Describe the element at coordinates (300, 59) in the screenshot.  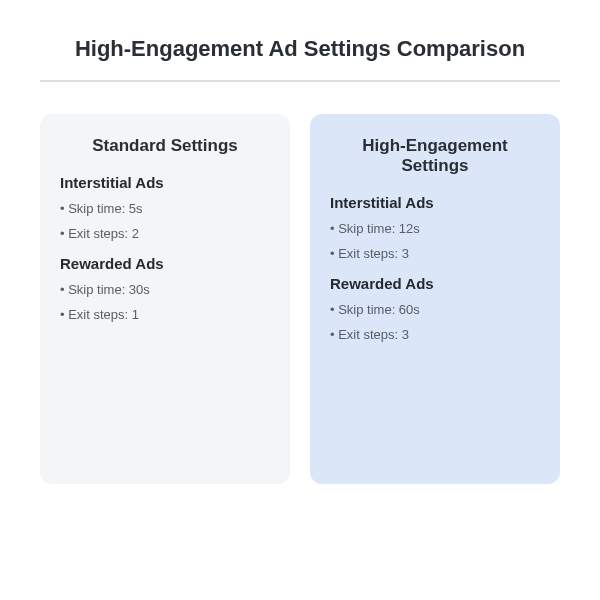
I see `page-title: High-Engagement Ad Settings Comparison` at that location.